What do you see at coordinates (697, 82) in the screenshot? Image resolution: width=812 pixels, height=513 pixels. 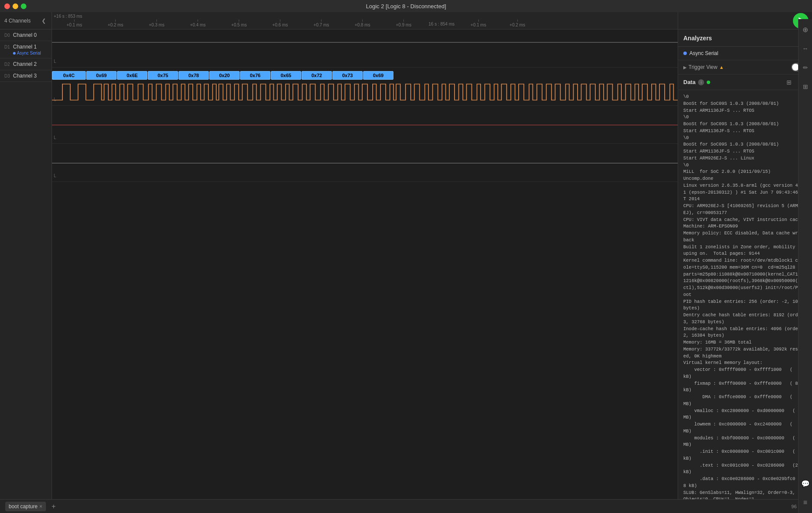 I see `data-title-row: Data i` at bounding box center [697, 82].